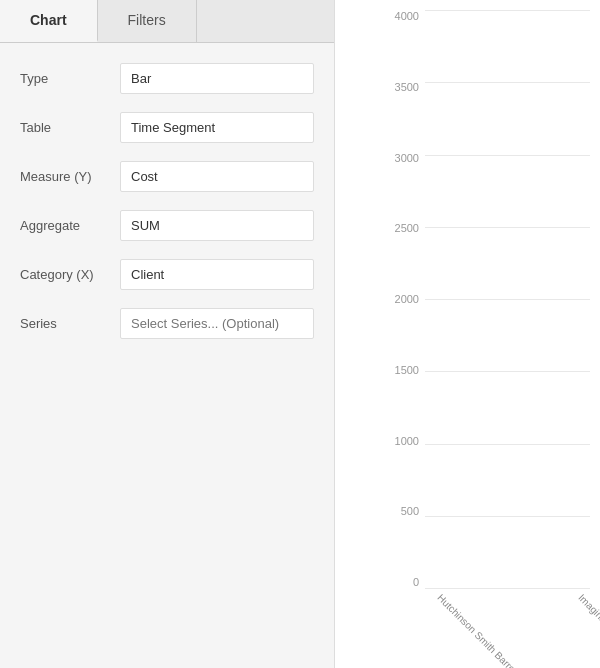  Describe the element at coordinates (65, 226) in the screenshot. I see `aggregate-label: Aggregate` at that location.